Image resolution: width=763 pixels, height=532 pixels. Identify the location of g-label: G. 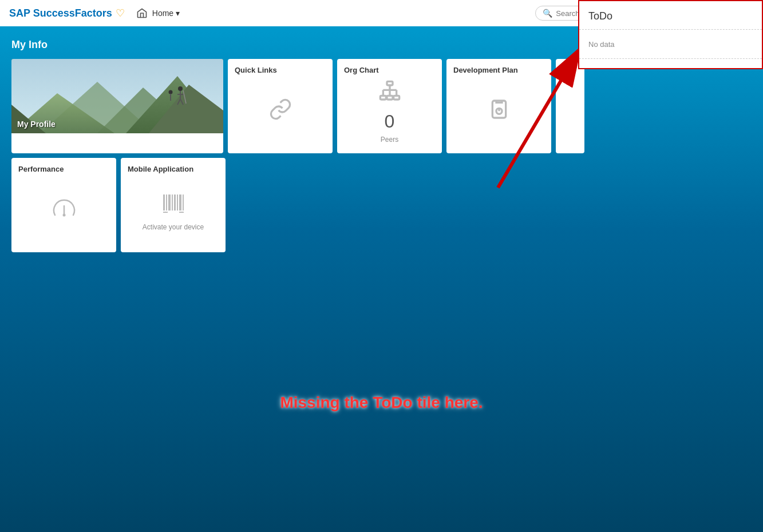
(570, 71).